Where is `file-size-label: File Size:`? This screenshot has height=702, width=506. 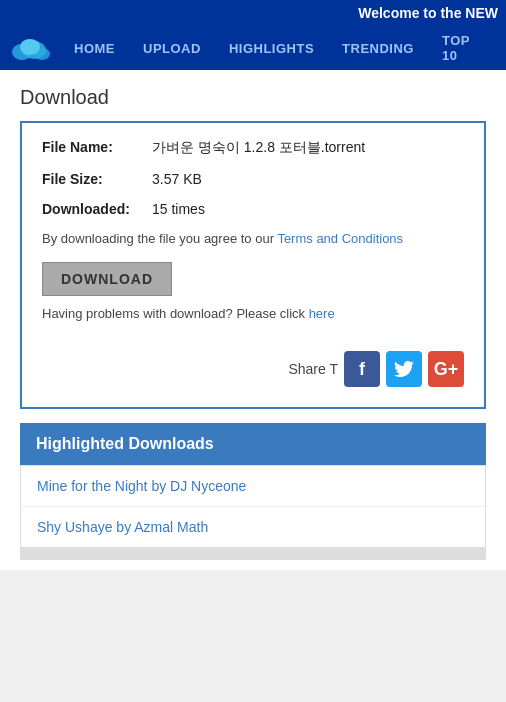 file-size-label: File Size: is located at coordinates (97, 179).